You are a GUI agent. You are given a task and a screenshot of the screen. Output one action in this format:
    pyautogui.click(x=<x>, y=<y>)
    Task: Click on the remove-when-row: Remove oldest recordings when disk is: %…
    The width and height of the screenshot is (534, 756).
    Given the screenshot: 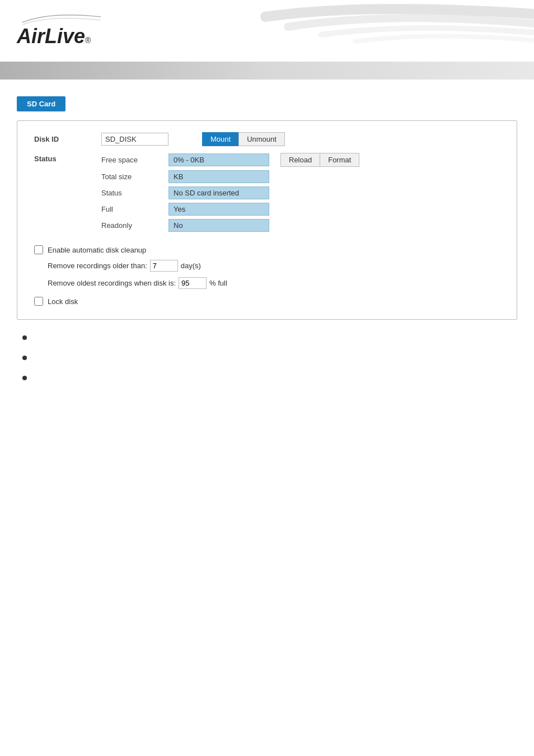 What is the action you would take?
    pyautogui.click(x=274, y=283)
    